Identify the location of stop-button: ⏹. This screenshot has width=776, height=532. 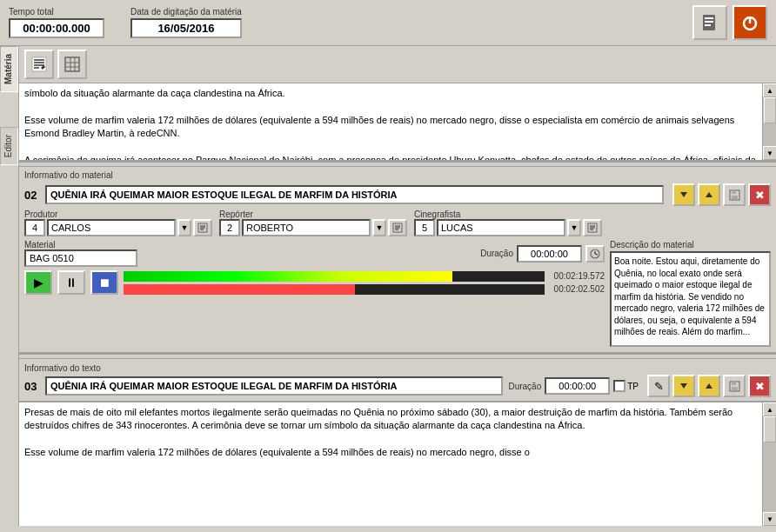
(104, 283).